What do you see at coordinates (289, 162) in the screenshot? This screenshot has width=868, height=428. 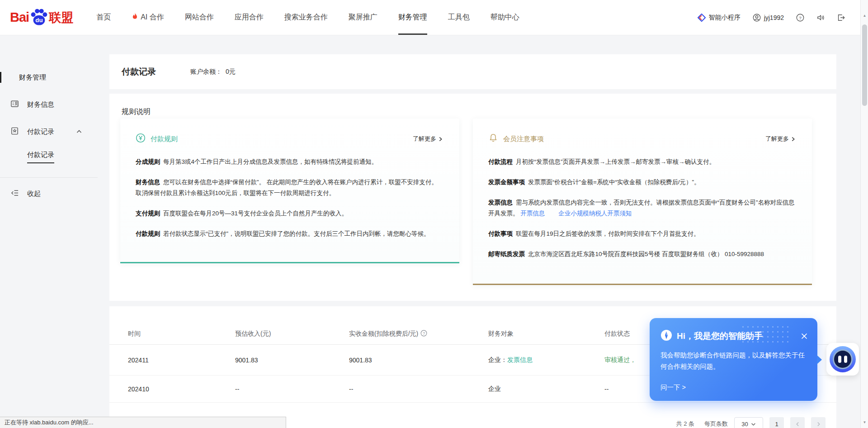 I see `rule-item: 分成规则每月第3或4个工作日产出上月分成信息及发票信息，如有特殊情况将提前通知。` at bounding box center [289, 162].